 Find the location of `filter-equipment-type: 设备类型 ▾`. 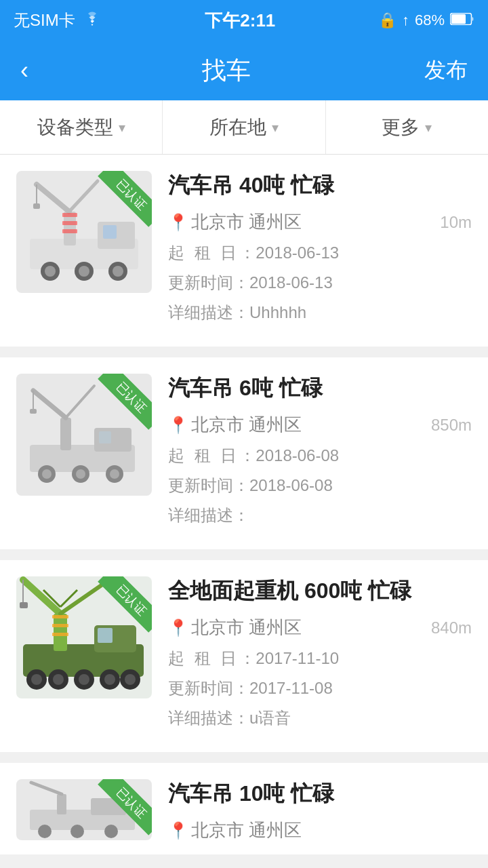

filter-equipment-type: 设备类型 ▾ is located at coordinates (81, 127).